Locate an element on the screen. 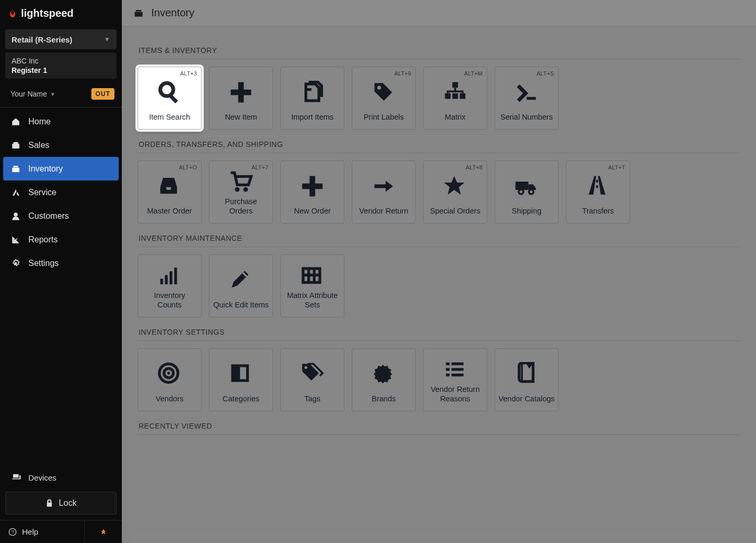  tile-tags: Tags is located at coordinates (312, 380).